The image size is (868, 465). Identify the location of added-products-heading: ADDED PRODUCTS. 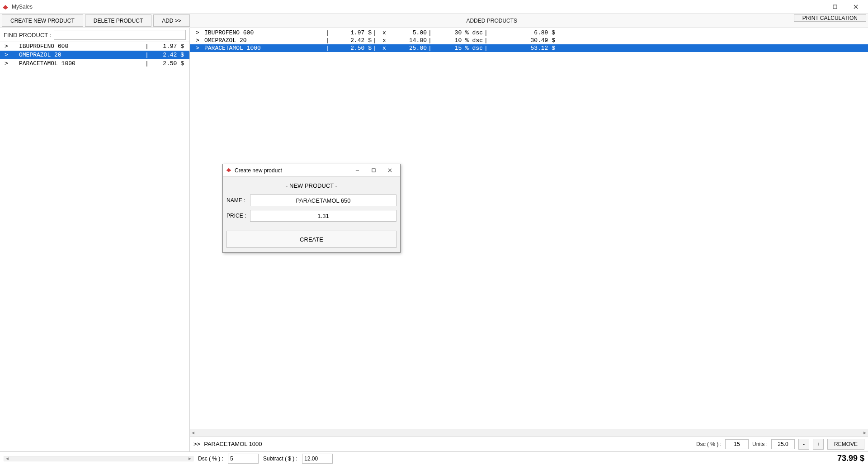
(492, 21).